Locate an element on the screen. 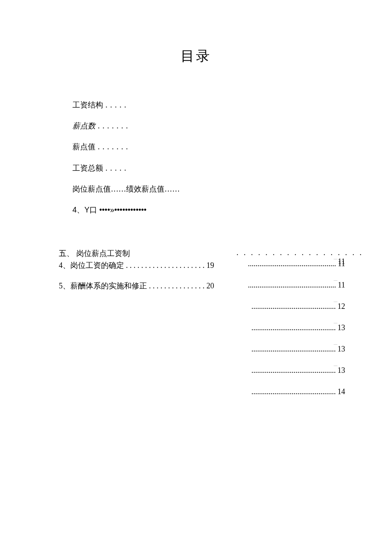  toc-entry: 5、薪酬体系的实施和修正 . . . . . . . . . . . . . .… is located at coordinates (140, 286).